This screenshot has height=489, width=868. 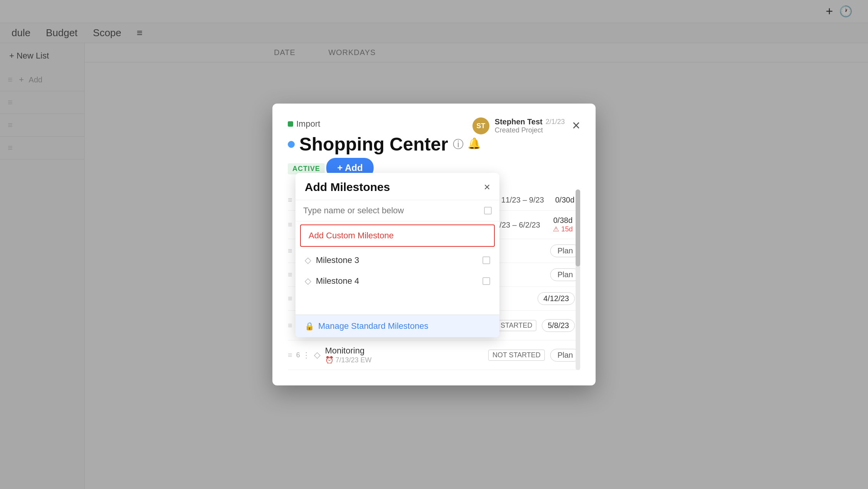 What do you see at coordinates (467, 144) in the screenshot?
I see `modal-title-icons: ⓘ 🔔` at bounding box center [467, 144].